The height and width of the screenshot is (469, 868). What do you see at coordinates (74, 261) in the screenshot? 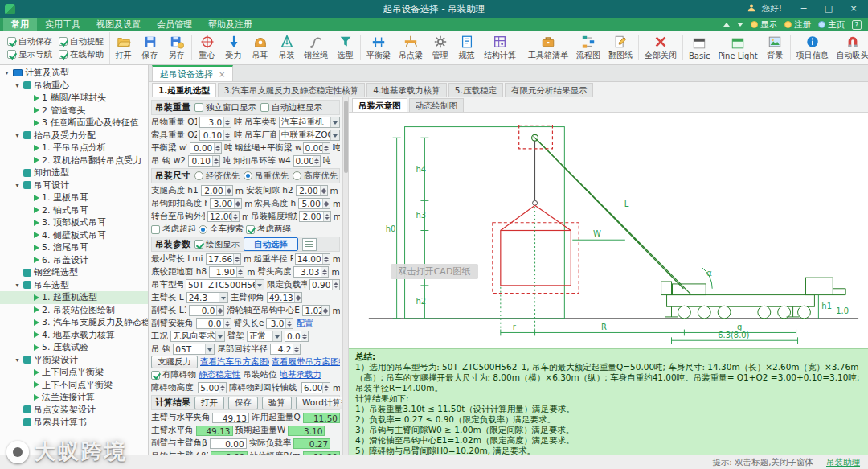
I see `sidebar-item: 6. 吊盖设计` at bounding box center [74, 261].